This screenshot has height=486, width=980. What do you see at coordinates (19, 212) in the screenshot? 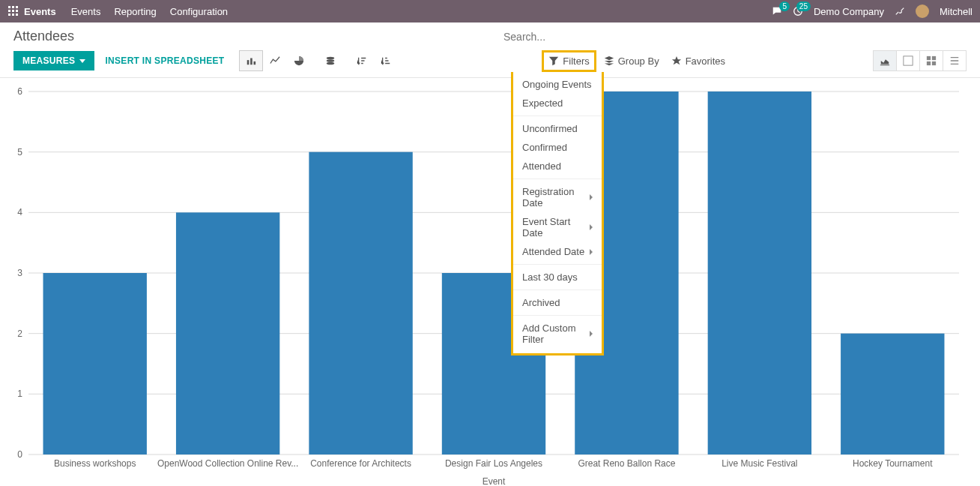
I see `svg-text: 4` at bounding box center [19, 212].